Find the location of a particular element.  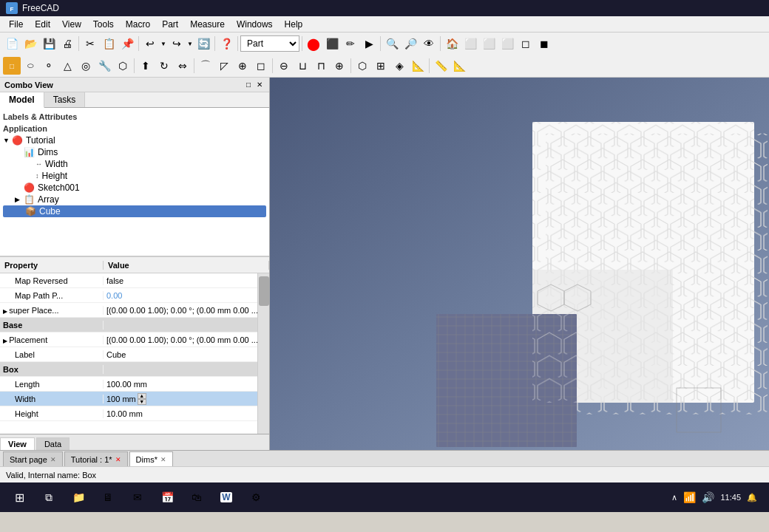

prop-tab-data: Data is located at coordinates (53, 443).